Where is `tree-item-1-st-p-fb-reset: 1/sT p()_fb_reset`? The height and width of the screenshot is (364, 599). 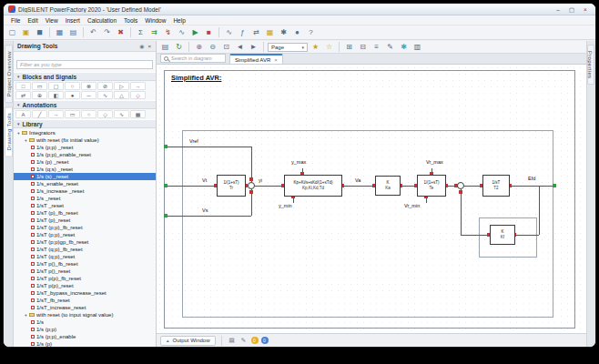 tree-item-1-st-p-fb-reset: 1/sT p()_fb_reset is located at coordinates (85, 264).